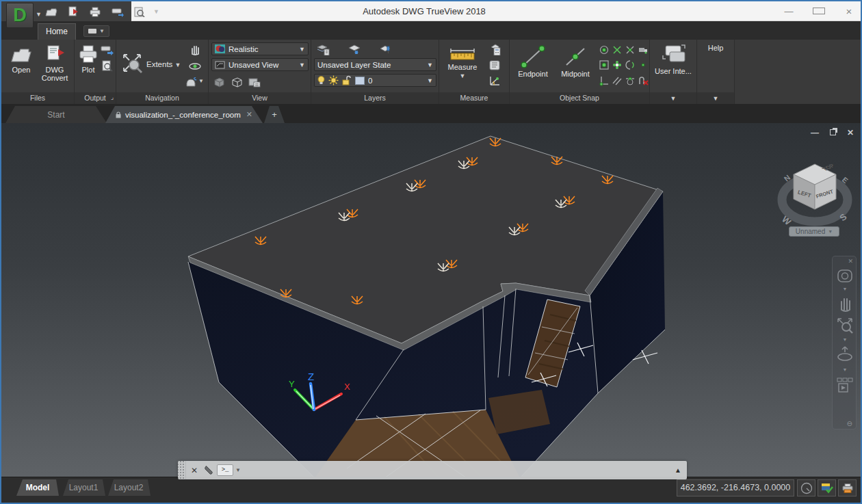  What do you see at coordinates (107, 50) in the screenshot?
I see `batch-plot-button` at bounding box center [107, 50].